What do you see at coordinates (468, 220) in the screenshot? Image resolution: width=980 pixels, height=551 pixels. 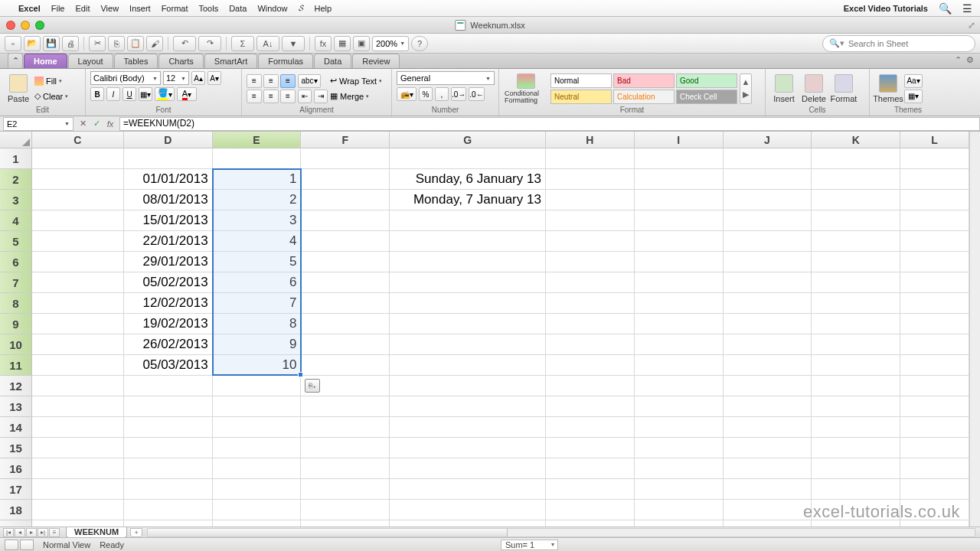 I see `cell-G4` at bounding box center [468, 220].